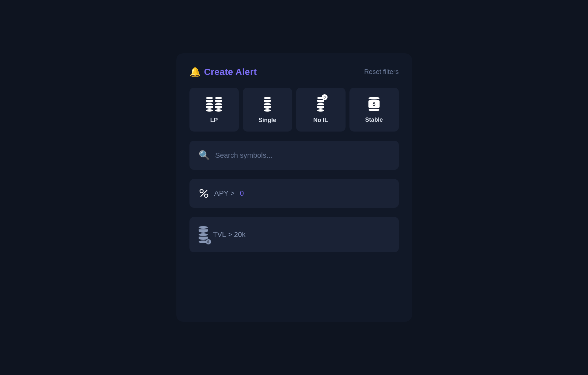 The height and width of the screenshot is (375, 588). Describe the element at coordinates (214, 110) in the screenshot. I see `filter-card-lp: LP` at that location.